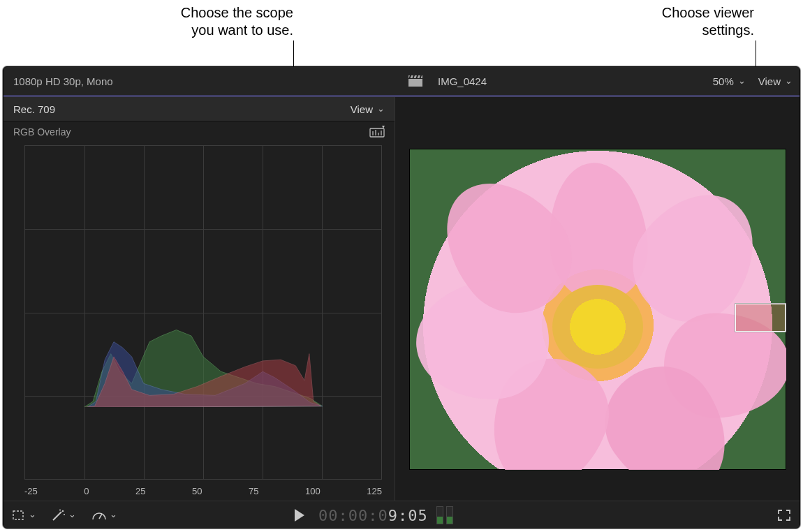 The height and width of the screenshot is (532, 803). What do you see at coordinates (445, 515) in the screenshot?
I see `audio-meters` at bounding box center [445, 515].